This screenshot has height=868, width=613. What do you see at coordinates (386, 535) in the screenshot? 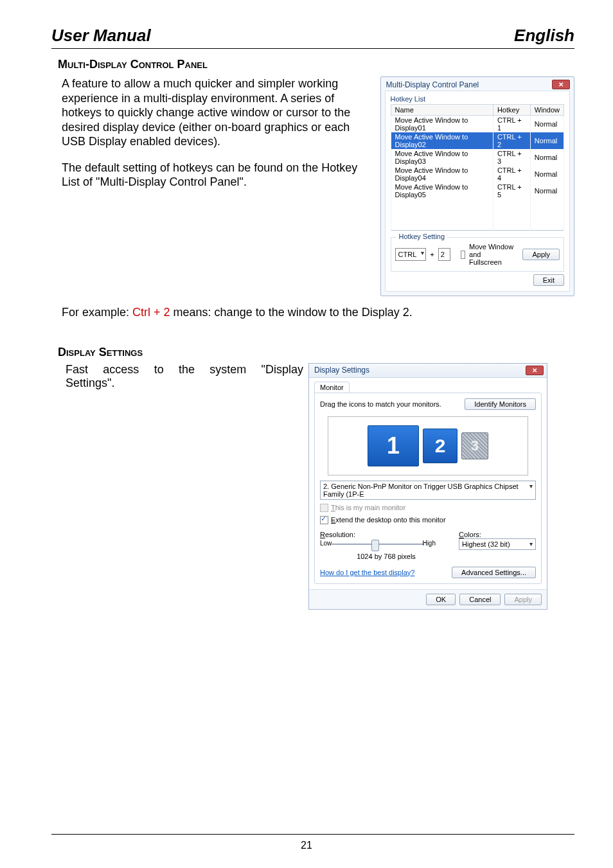
I see `resolution-label: Resolution:` at bounding box center [386, 535].